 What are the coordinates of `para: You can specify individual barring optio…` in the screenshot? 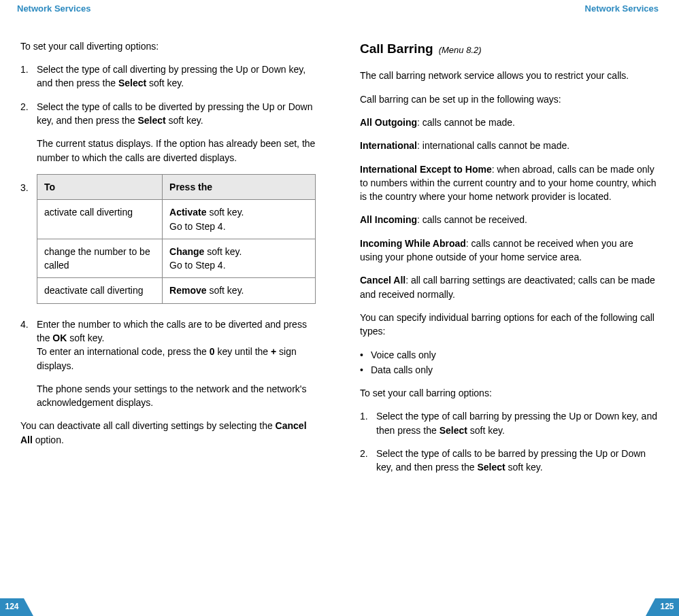 It's located at (509, 325).